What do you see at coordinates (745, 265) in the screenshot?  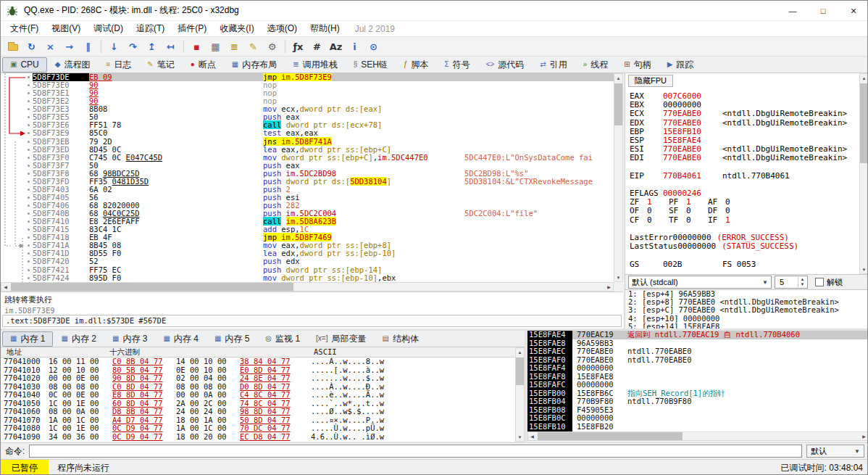 I see `register-row: GS002BFS 0053` at bounding box center [745, 265].